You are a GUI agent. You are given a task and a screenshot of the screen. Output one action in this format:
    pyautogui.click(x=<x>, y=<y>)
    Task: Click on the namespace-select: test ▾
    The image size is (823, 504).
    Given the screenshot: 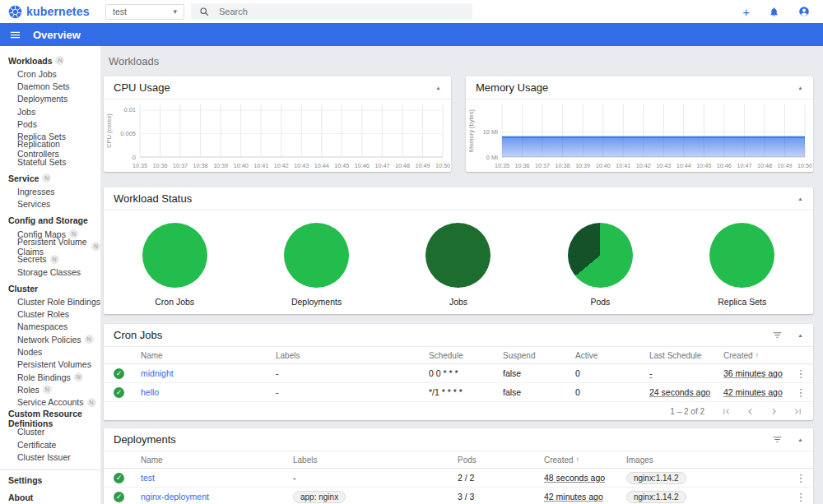 What is the action you would take?
    pyautogui.click(x=145, y=12)
    